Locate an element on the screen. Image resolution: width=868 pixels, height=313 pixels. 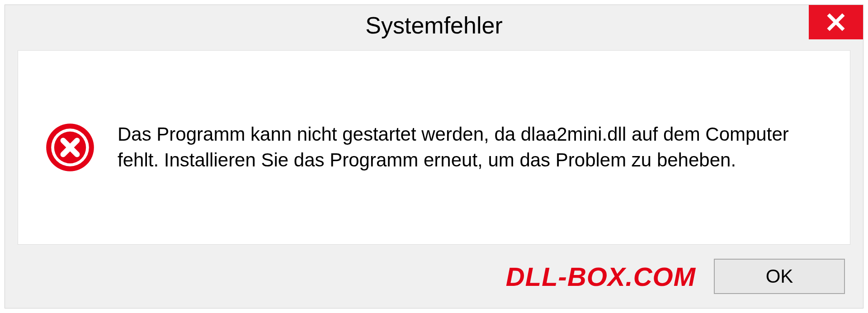
watermark-text: DLL-BOX.COM is located at coordinates (601, 277).